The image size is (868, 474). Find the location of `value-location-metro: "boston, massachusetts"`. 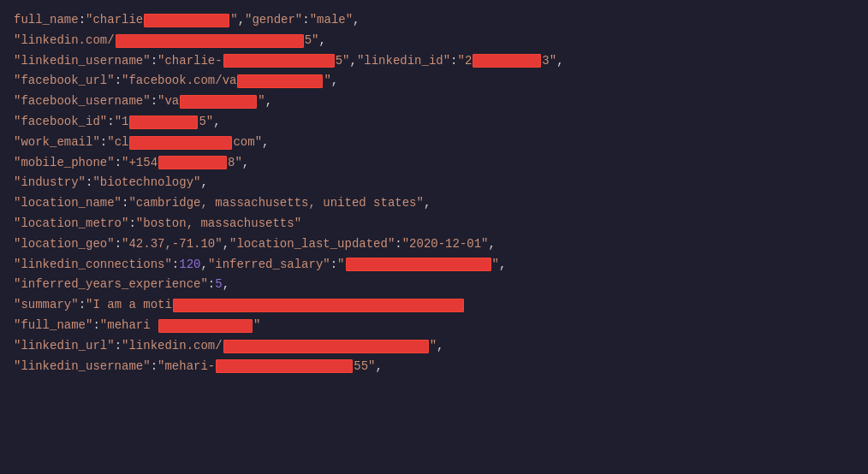

value-location-metro: "boston, massachusetts" is located at coordinates (219, 224).